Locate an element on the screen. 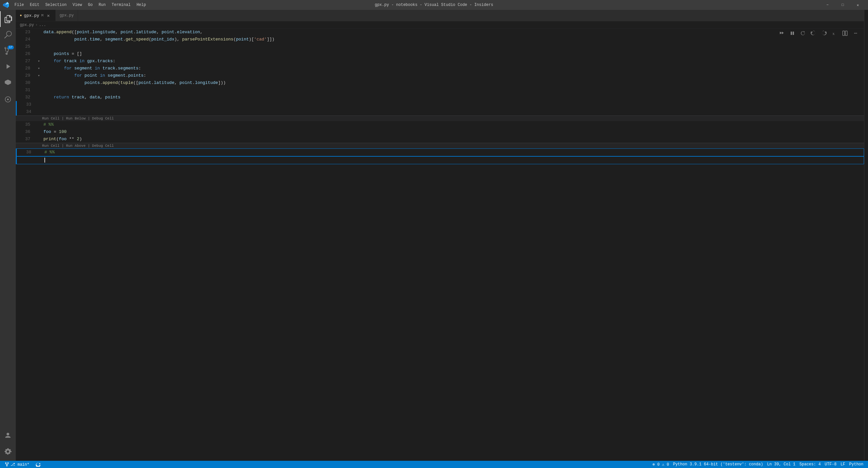 This screenshot has height=468, width=868. debug-cell-btn-2: Debug Cell is located at coordinates (103, 146).